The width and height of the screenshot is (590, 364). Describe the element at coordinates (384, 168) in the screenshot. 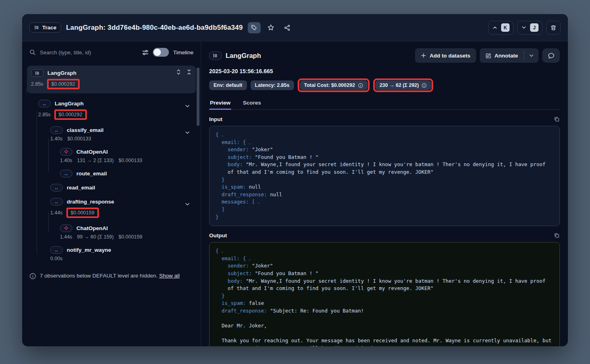

I see `code-line: body: "Mr. Wayne,I found your secret ide…` at that location.